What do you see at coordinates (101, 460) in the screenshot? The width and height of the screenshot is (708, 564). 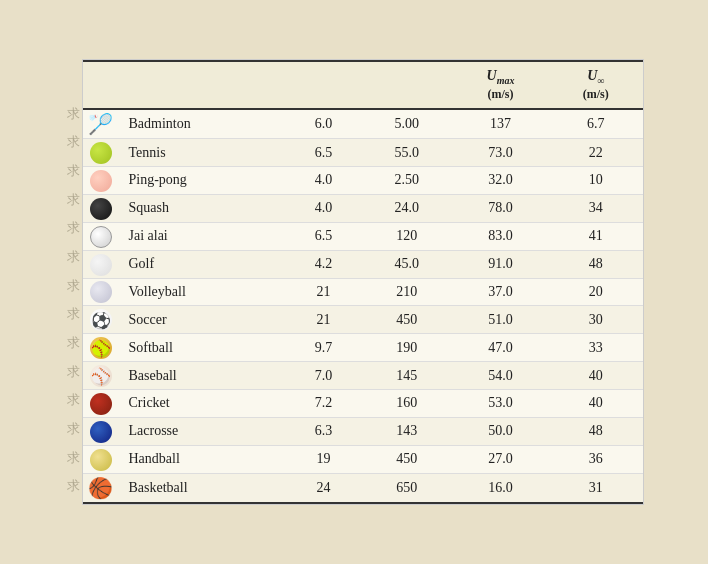 I see `handball-icon` at bounding box center [101, 460].